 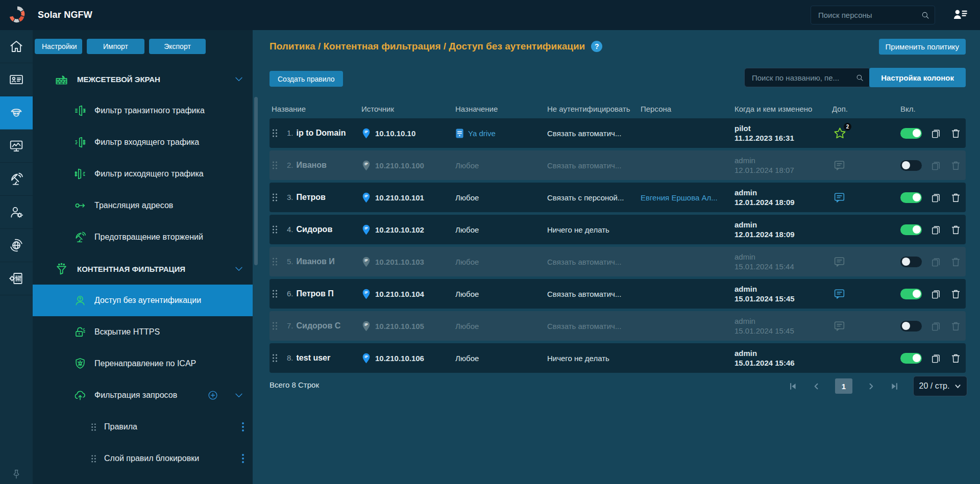 What do you see at coordinates (115, 46) in the screenshot?
I see `import-button: Импорт` at bounding box center [115, 46].